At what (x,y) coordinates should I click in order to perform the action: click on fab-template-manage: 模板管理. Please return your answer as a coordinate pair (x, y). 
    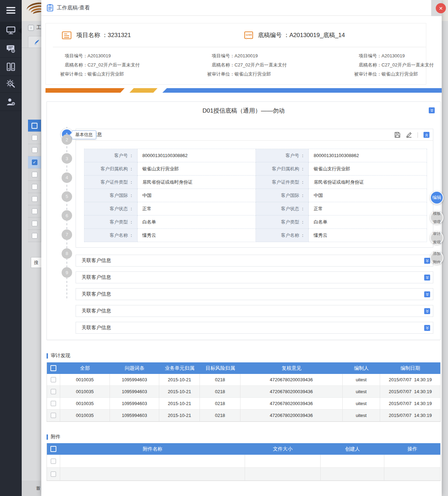
    Looking at the image, I should click on (437, 218).